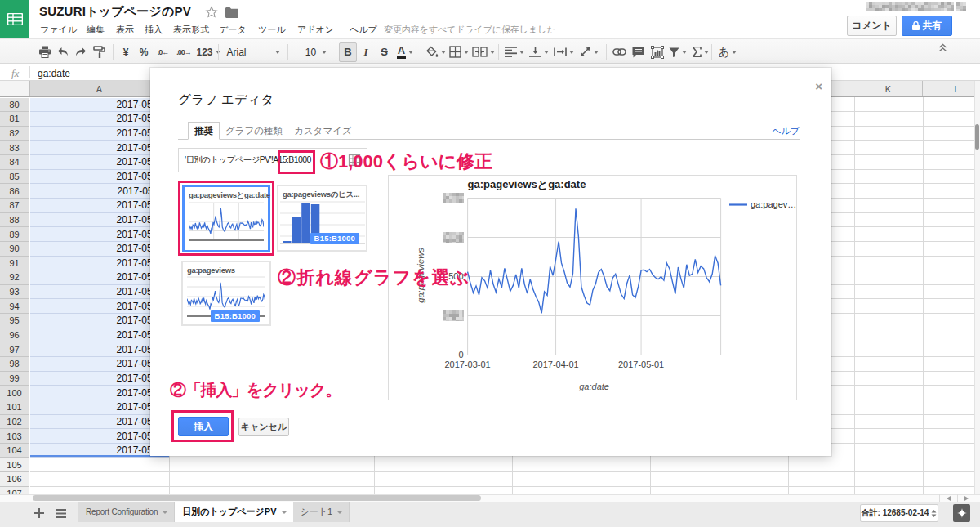 This screenshot has height=527, width=980. I want to click on vertical-align-icon, so click(539, 52).